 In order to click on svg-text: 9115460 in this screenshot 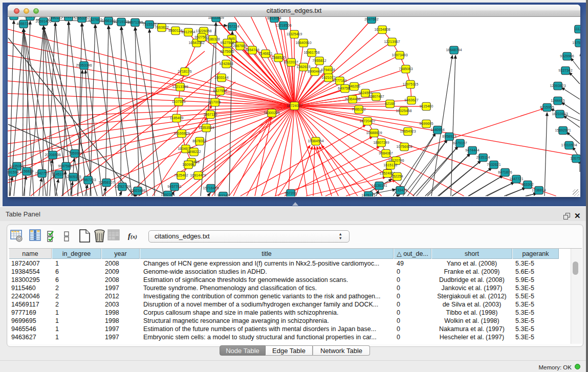, I will do `click(427, 106)`.